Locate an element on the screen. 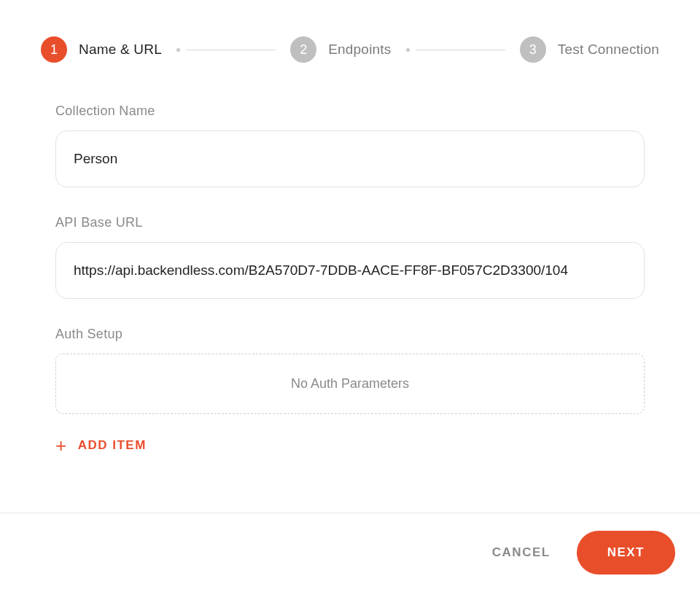  step-1-circle: 1 is located at coordinates (54, 50).